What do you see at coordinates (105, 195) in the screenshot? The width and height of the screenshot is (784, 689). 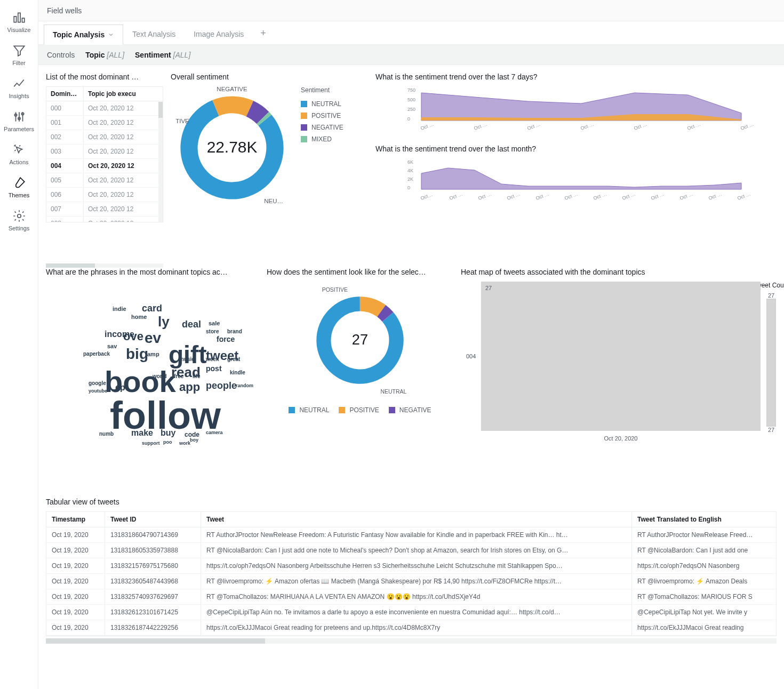 I see `table-row: 006Oct 20, 2020 12` at bounding box center [105, 195].